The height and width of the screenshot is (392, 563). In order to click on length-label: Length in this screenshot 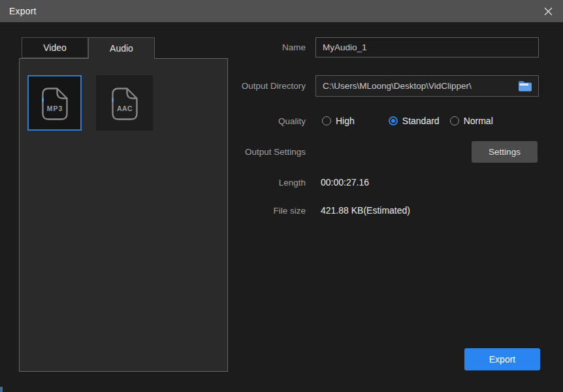, I will do `click(268, 183)`.